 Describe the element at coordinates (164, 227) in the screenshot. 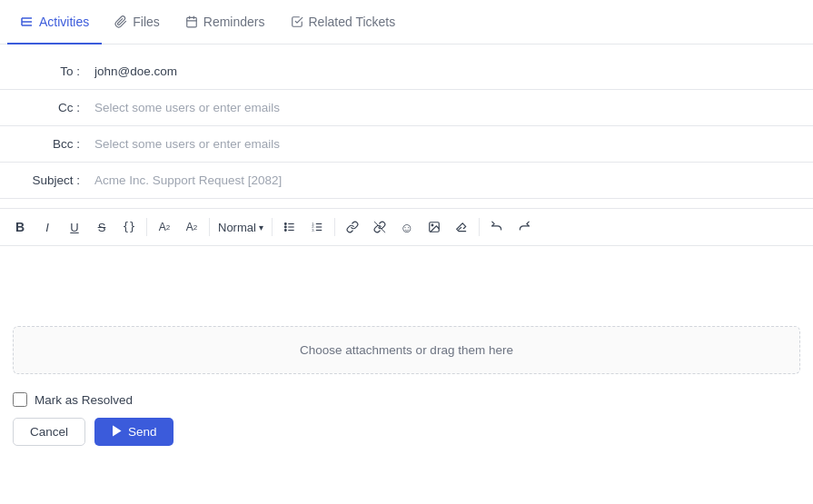

I see `superscript-button: A2` at that location.